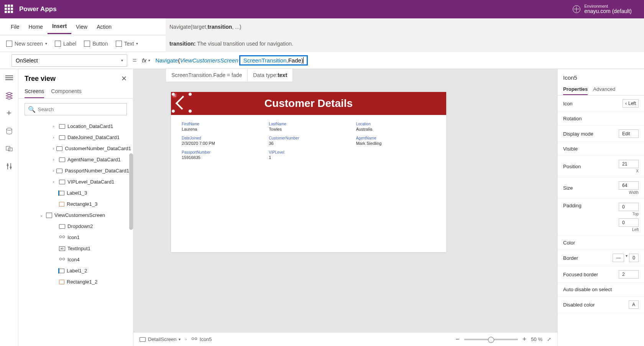 The height and width of the screenshot is (346, 644). I want to click on search-icon: 🔍, so click(32, 110).